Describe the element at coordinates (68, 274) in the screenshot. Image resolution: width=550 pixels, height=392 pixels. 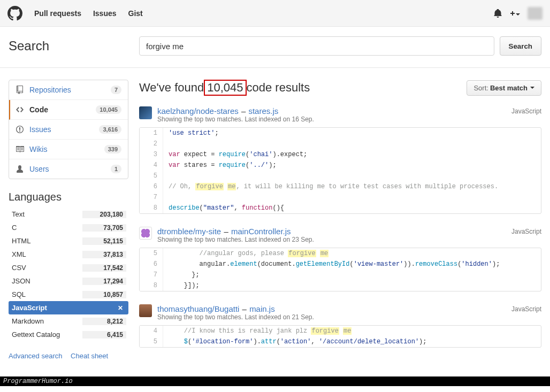
I see `language-list: Text203,180 C73,705 HTML52,115 XML37,813…` at that location.